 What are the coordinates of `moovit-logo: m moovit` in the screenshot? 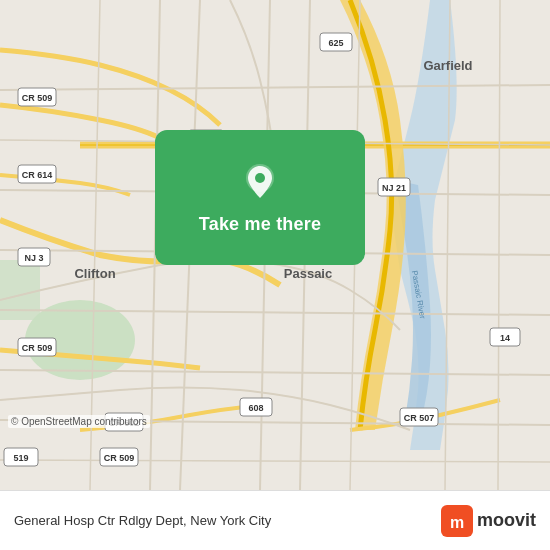 It's located at (488, 521).